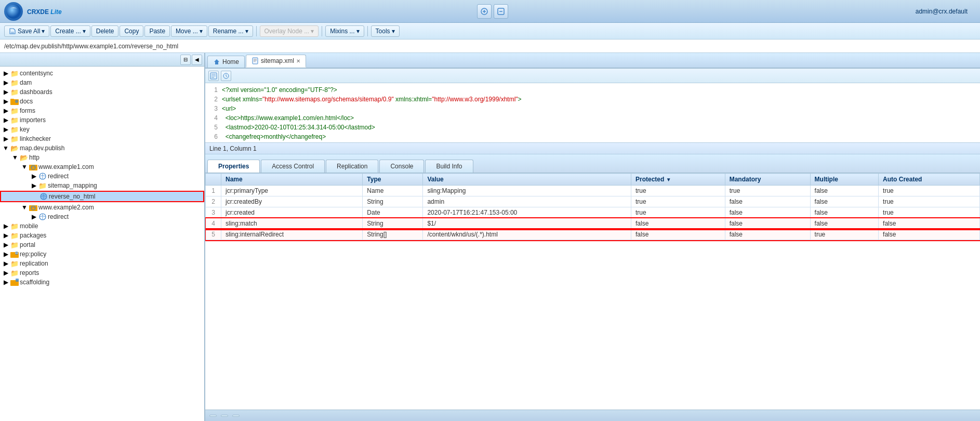  I want to click on tree-item-contentsync: ▶ 📁 contentsync, so click(102, 73).